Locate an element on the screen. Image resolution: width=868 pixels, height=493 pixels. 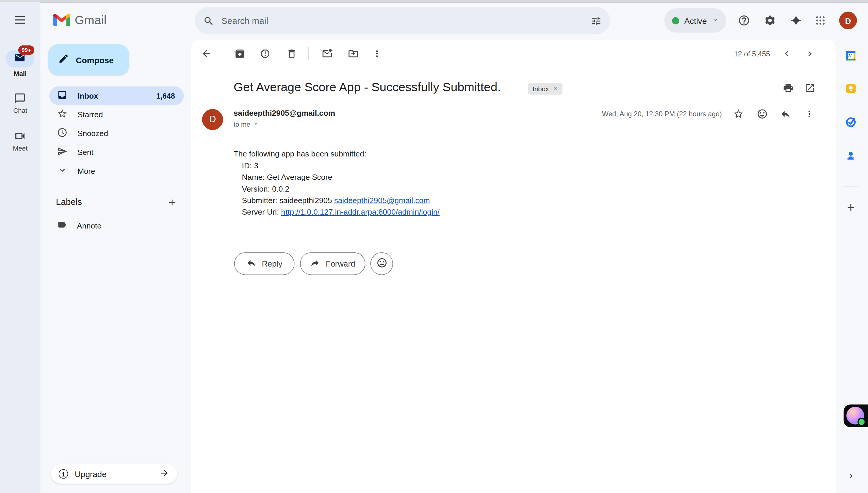
sender-email: saideepthi2905@gmail.com is located at coordinates (284, 113).